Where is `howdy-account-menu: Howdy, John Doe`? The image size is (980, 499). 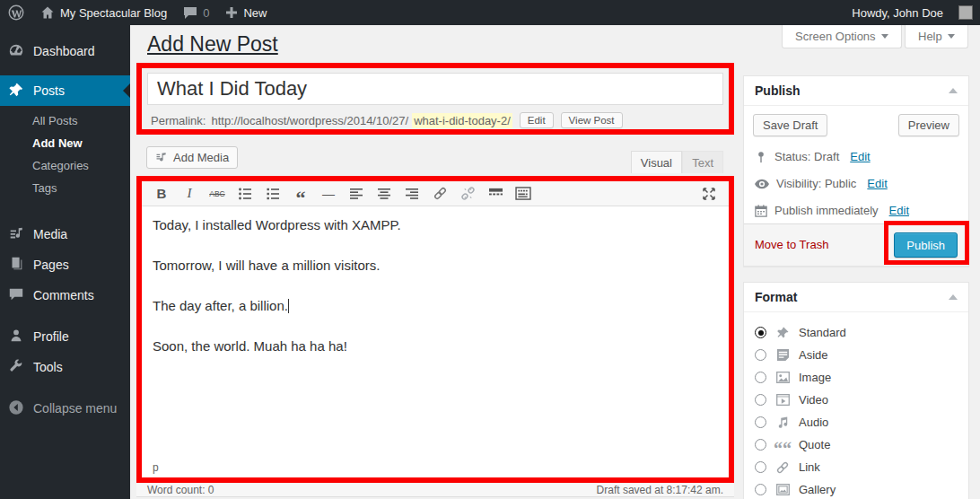 howdy-account-menu: Howdy, John Doe is located at coordinates (897, 13).